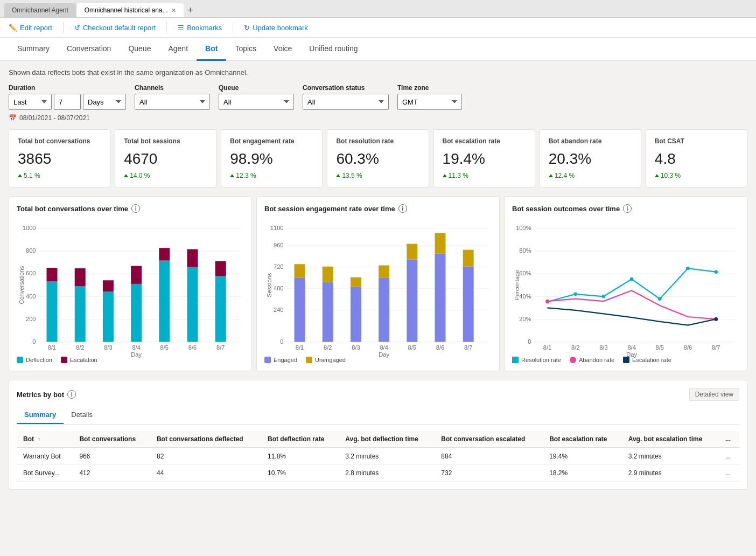  Describe the element at coordinates (256, 102) in the screenshot. I see `queue-select: All` at that location.